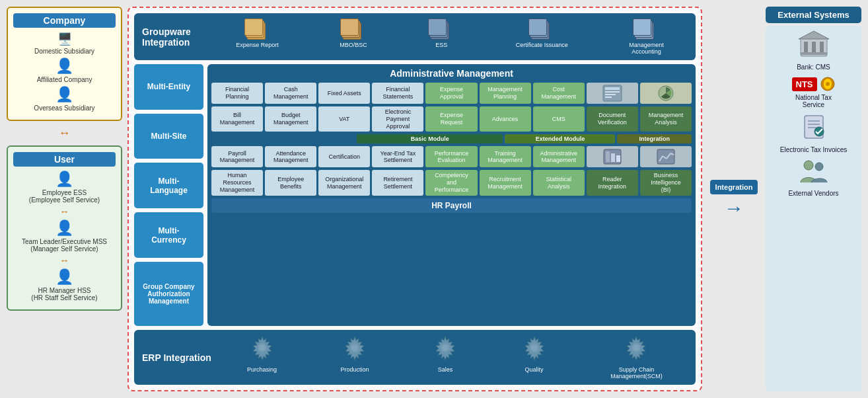 This screenshot has width=868, height=398. I want to click on employee-ess: 👤 Employee ESS(Employee Self Service), so click(65, 187).